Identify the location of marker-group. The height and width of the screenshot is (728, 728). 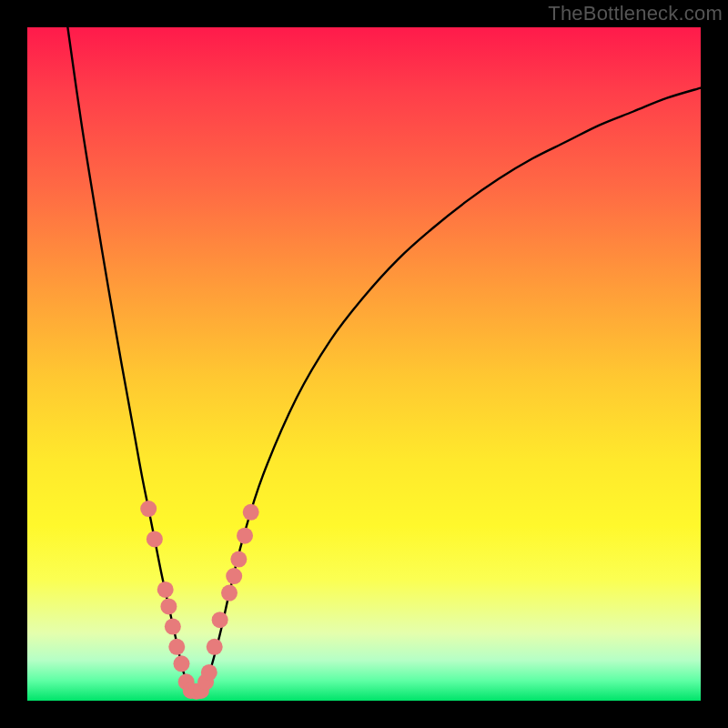
(199, 601).